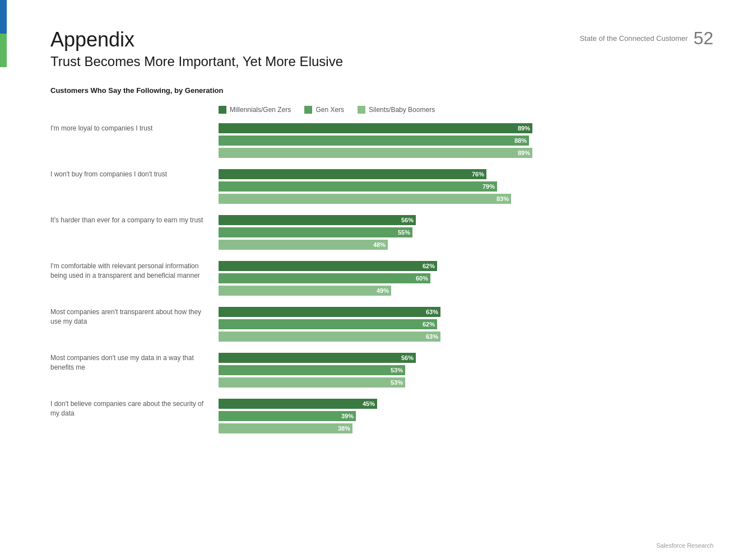 The width and height of the screenshot is (747, 560). Describe the element at coordinates (324, 110) in the screenshot. I see `legend-item-genx: Gen Xers` at that location.